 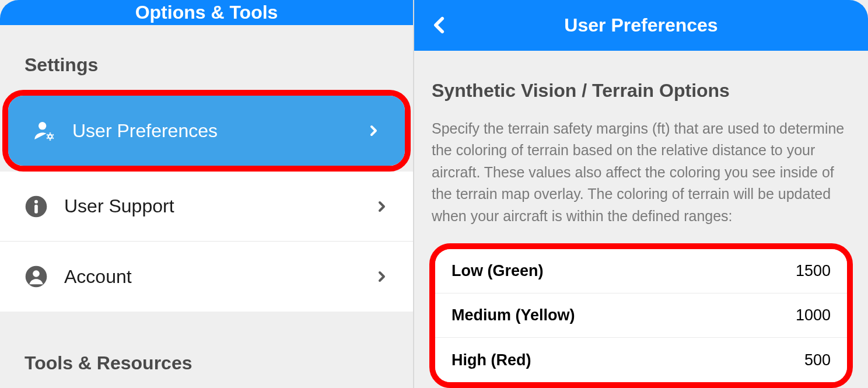 I want to click on user-gear-icon, so click(x=44, y=131).